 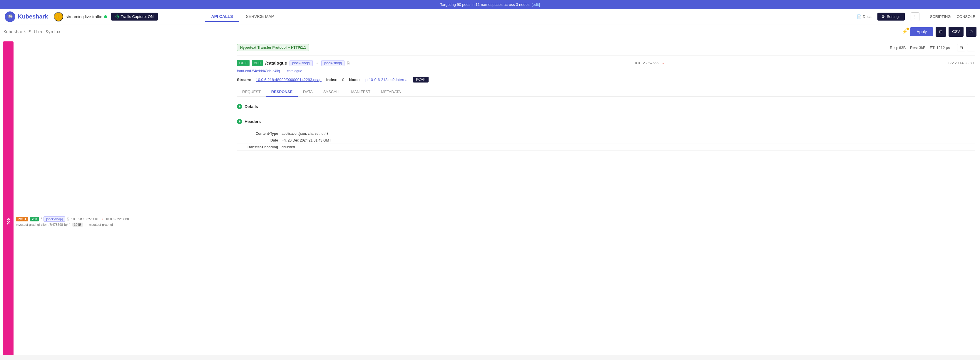 I want to click on et-label: ET:, so click(x=933, y=48).